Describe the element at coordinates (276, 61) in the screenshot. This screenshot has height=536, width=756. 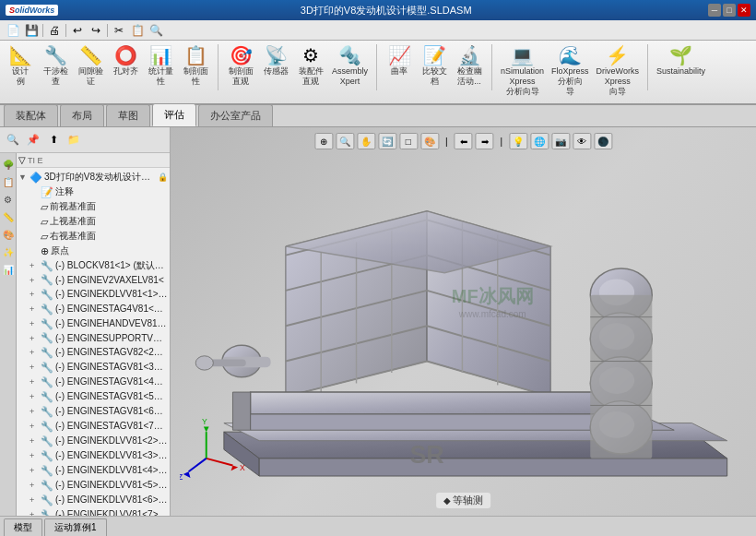
I see `ribbon-sensor-button: 📡 传感器` at that location.